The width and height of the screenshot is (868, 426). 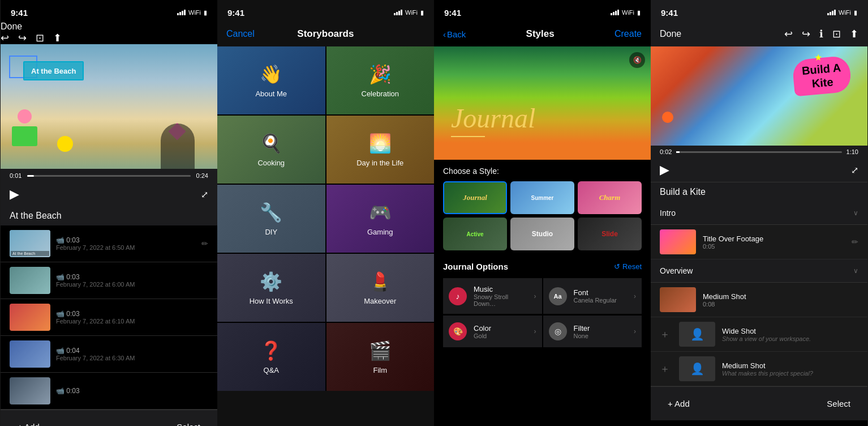 I want to click on intro-clip-1: Title Over Footage 0:05 ✏, so click(x=759, y=242).